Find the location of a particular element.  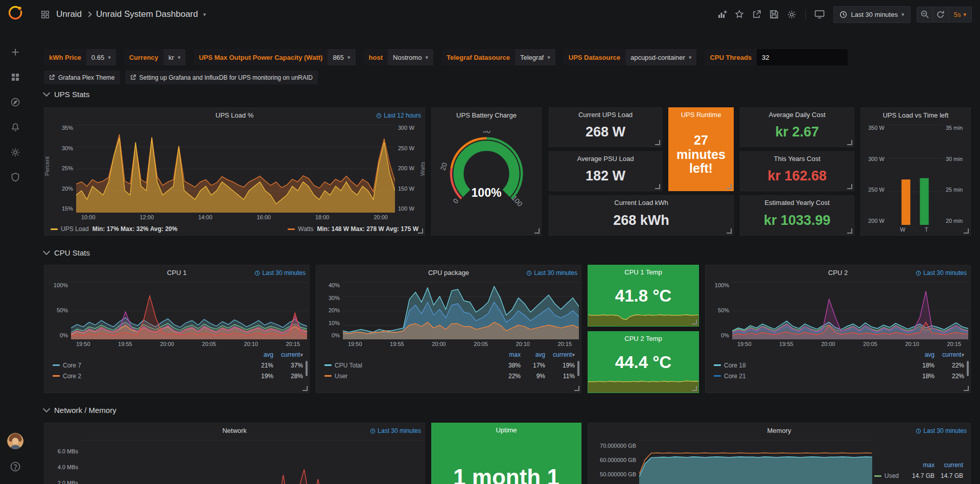

legend-series: Core 18 is located at coordinates (817, 365).